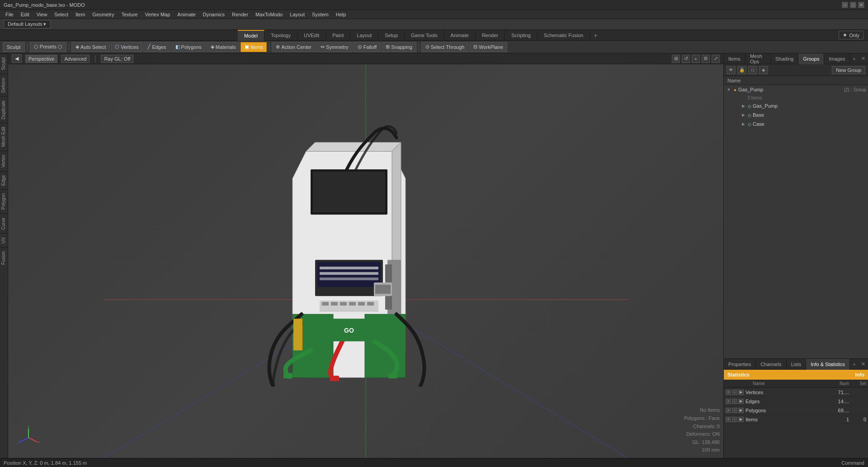 The width and height of the screenshot is (868, 467). What do you see at coordinates (214, 14) in the screenshot?
I see `menu-dynamics: Dynamics` at bounding box center [214, 14].